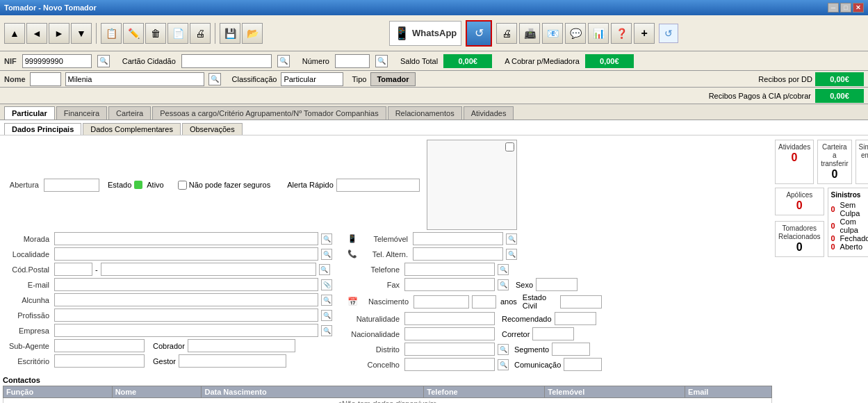 Image resolution: width=868 pixels, height=403 pixels. I want to click on naturalidade-input, so click(450, 318).